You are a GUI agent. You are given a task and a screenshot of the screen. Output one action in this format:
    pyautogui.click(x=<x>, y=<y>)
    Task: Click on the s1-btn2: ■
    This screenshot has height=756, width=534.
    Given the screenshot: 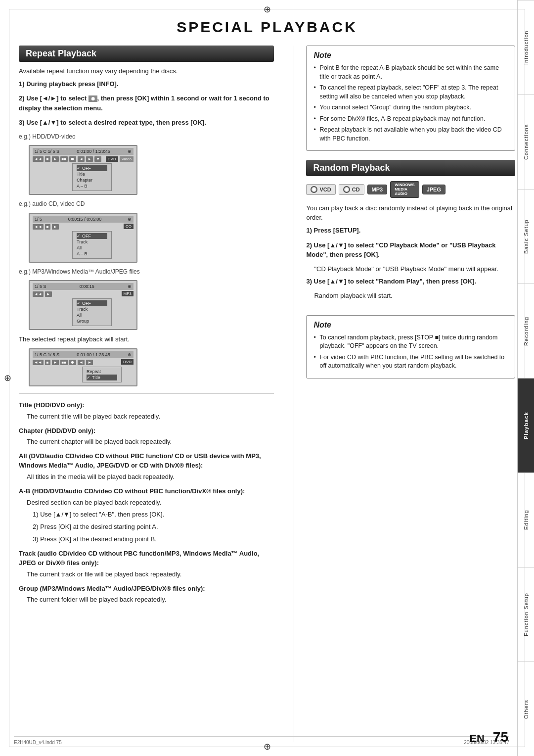 What is the action you would take?
    pyautogui.click(x=47, y=159)
    